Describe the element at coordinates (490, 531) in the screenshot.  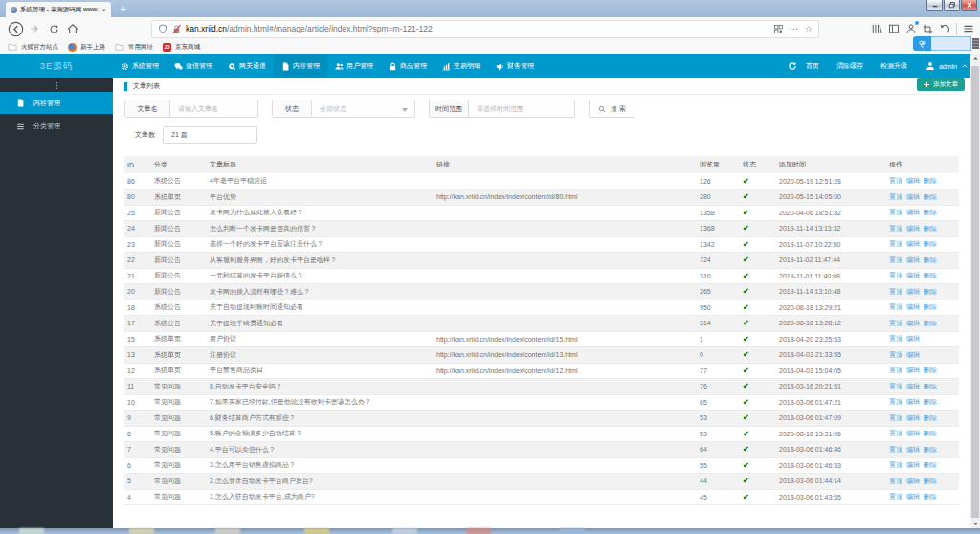
I see `windows-taskbar` at that location.